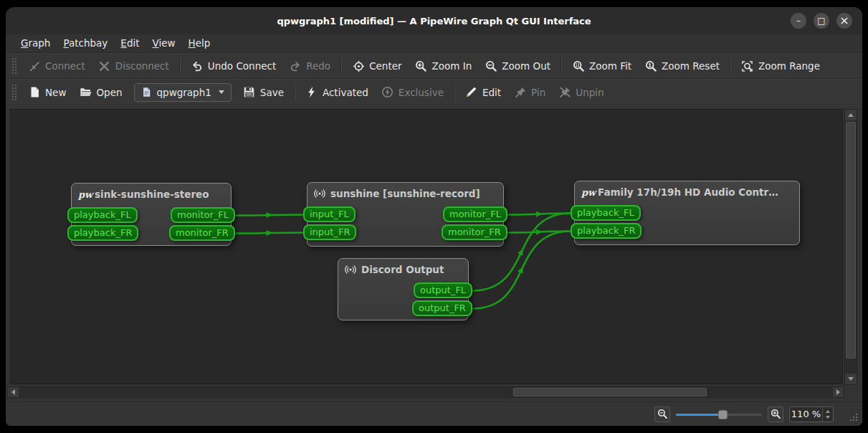 The width and height of the screenshot is (868, 433). Describe the element at coordinates (434, 21) in the screenshot. I see `title-bar: qpwgraph1 [modified] — A PipeWire Graph …` at that location.